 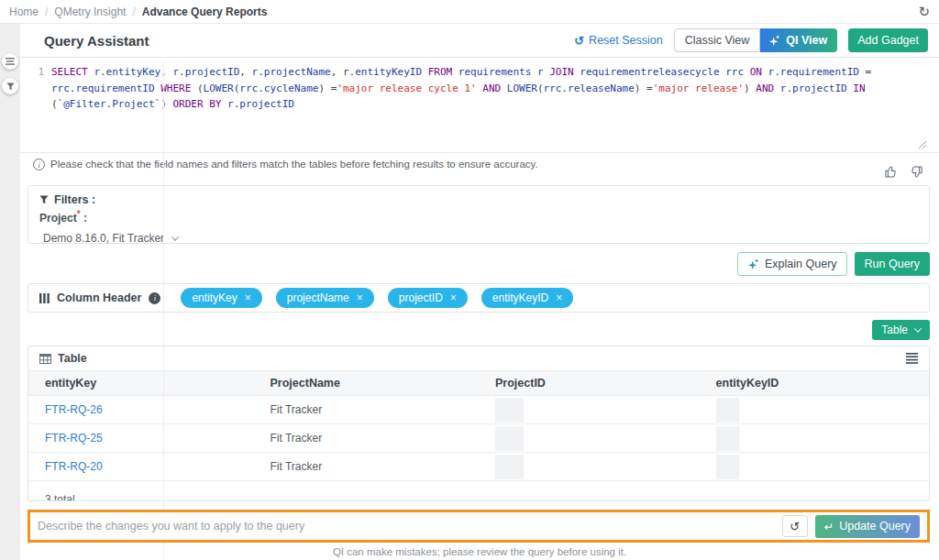 What do you see at coordinates (318, 298) in the screenshot?
I see `chip-label: projectName` at bounding box center [318, 298].